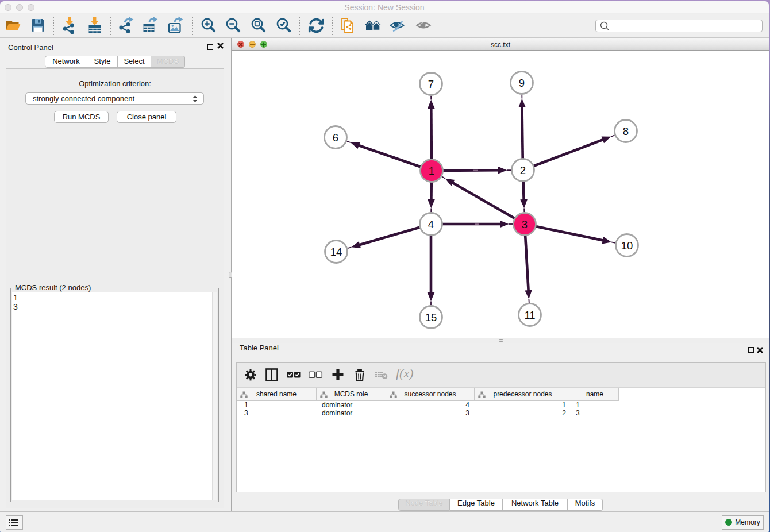 The height and width of the screenshot is (532, 770). I want to click on svg-text: 11, so click(530, 315).